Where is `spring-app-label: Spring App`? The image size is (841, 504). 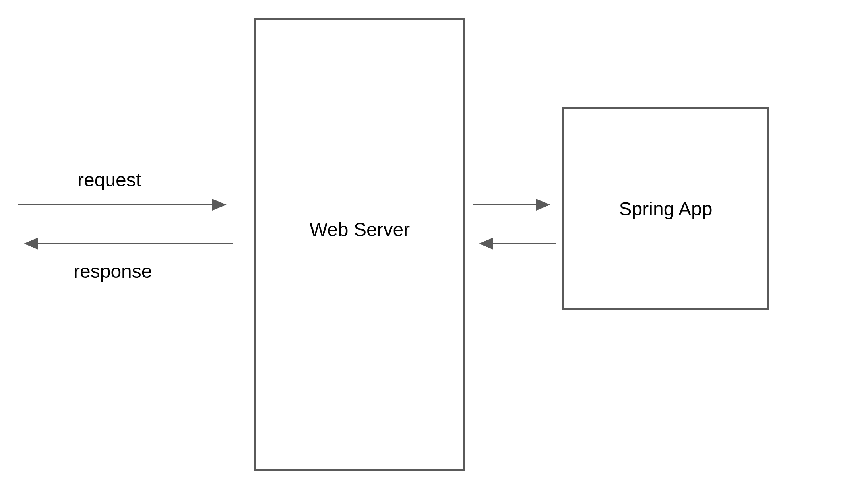
spring-app-label: Spring App is located at coordinates (666, 209).